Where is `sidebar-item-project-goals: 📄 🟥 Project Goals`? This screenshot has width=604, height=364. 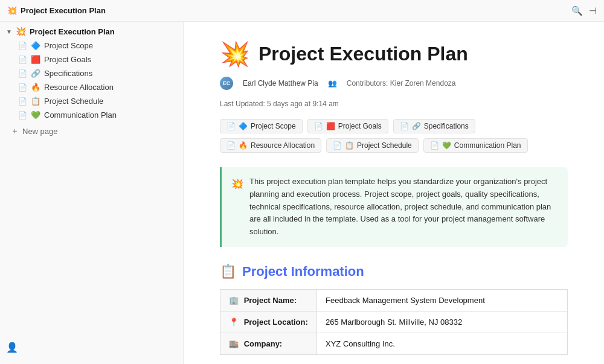 sidebar-item-project-goals: 📄 🟥 Project Goals is located at coordinates (92, 59).